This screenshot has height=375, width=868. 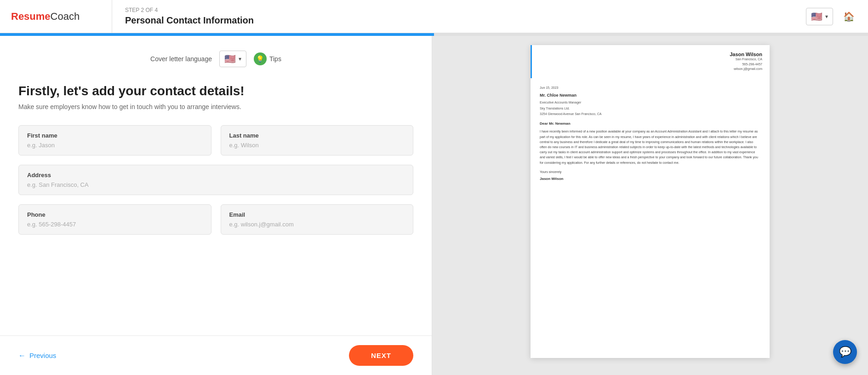 What do you see at coordinates (650, 62) in the screenshot?
I see `letter-header-bar: Jason Wilson San Francisco, CA 565-298-4…` at bounding box center [650, 62].